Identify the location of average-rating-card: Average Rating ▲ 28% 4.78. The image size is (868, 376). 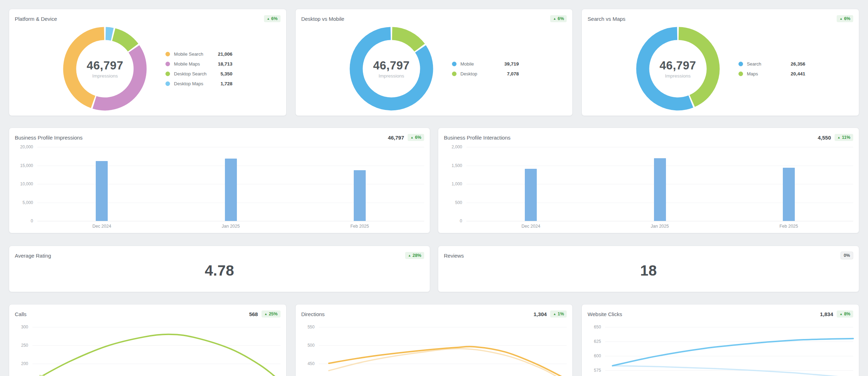
(220, 269).